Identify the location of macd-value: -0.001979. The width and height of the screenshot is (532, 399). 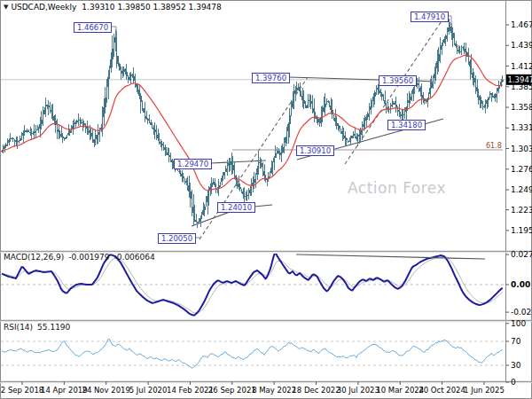
(89, 257).